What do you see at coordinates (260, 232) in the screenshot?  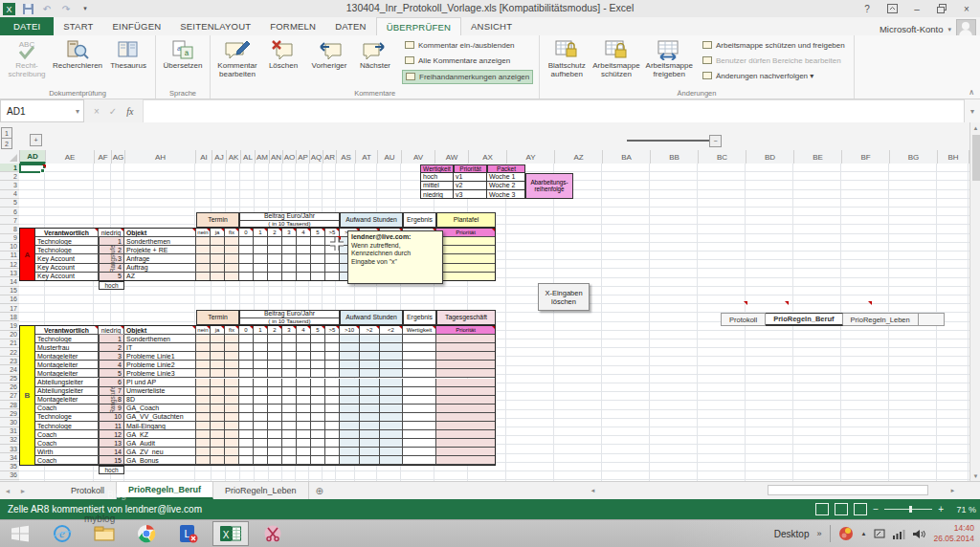 I see `table-column-header: 1` at bounding box center [260, 232].